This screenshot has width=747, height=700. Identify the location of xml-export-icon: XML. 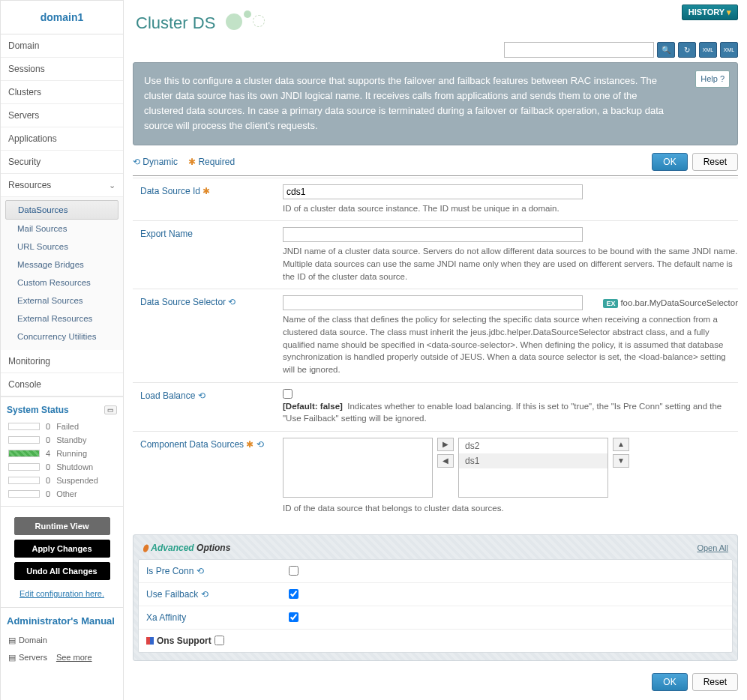
(729, 49).